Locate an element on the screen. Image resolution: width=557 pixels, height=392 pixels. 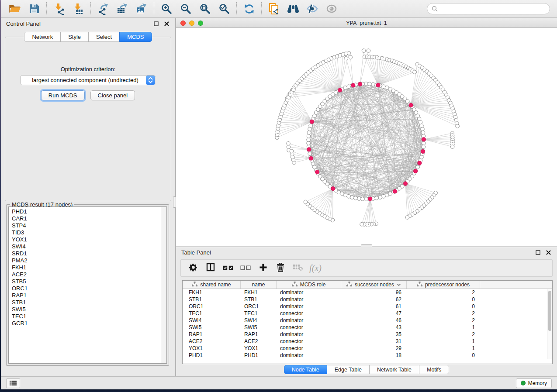
table-row: TEC1TEC1connector472 is located at coordinates (367, 313).